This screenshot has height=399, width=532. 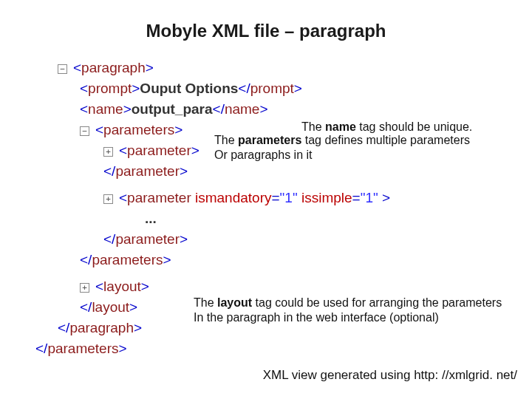 I want to click on annotation-name: The name tag should be unique., so click(x=387, y=127).